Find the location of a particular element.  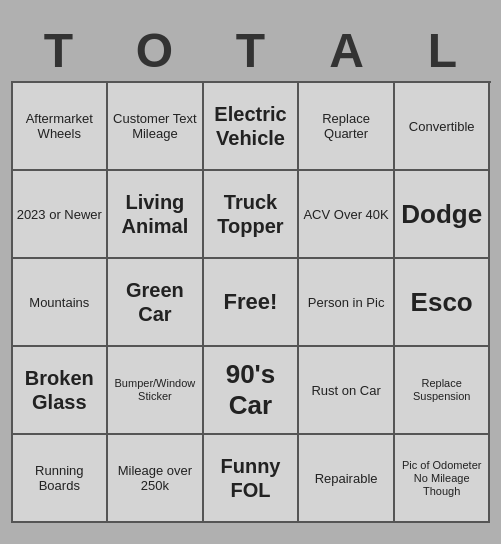

bingo-cell-19: Replace Suspension is located at coordinates (443, 391).